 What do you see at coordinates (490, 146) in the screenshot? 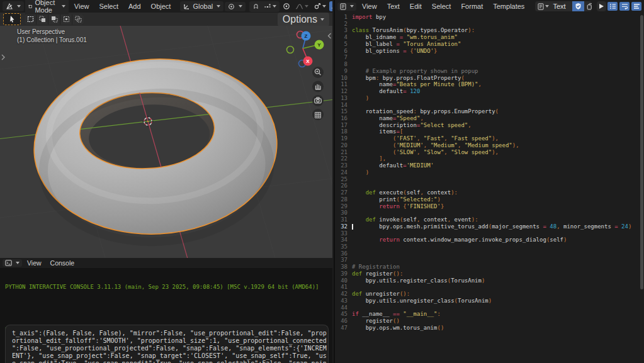
I see `code-line: 20 ('MEDIUM', "Medium", "Medium speed"),` at bounding box center [490, 146].